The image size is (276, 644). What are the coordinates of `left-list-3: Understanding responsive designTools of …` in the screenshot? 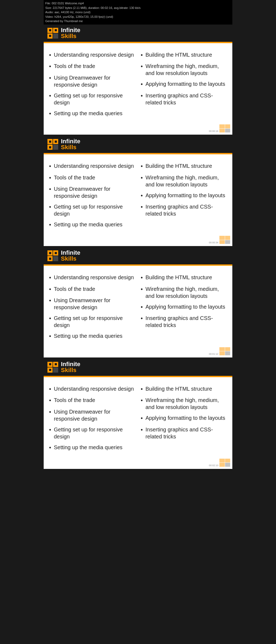 It's located at (92, 307).